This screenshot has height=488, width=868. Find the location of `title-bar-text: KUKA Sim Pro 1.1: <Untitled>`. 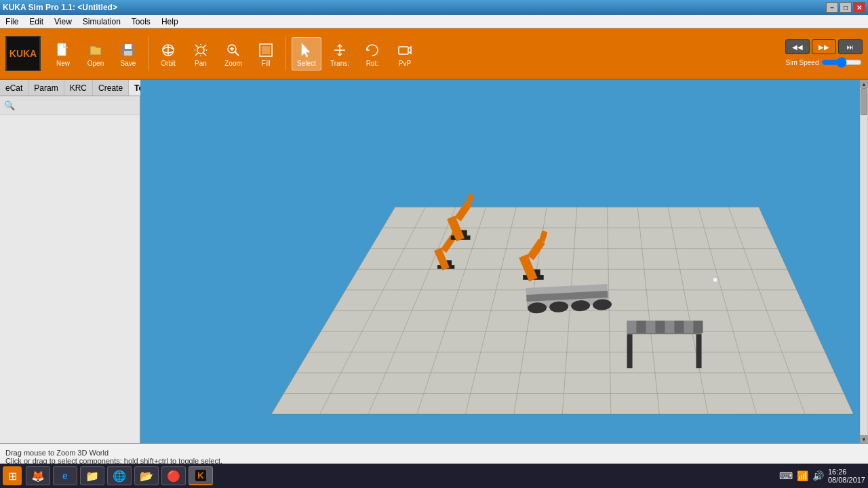

title-bar-text: KUKA Sim Pro 1.1: <Untitled> is located at coordinates (60, 7).